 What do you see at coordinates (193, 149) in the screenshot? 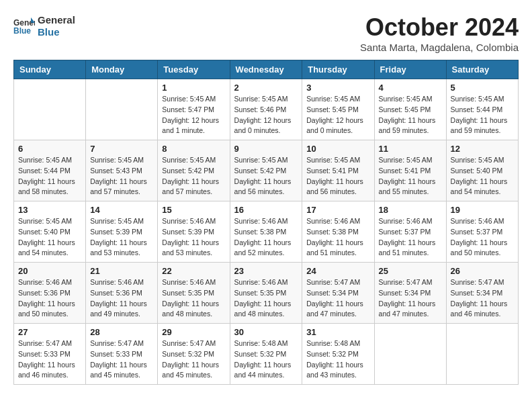
I see `day-number: 8` at bounding box center [193, 149].